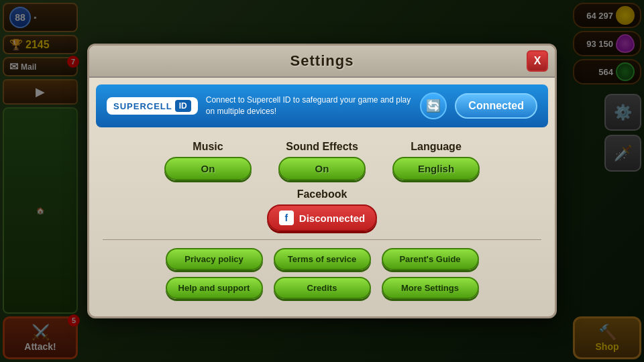 The image size is (644, 362). I want to click on facebook-setting: Facebook f Disconnected, so click(322, 210).